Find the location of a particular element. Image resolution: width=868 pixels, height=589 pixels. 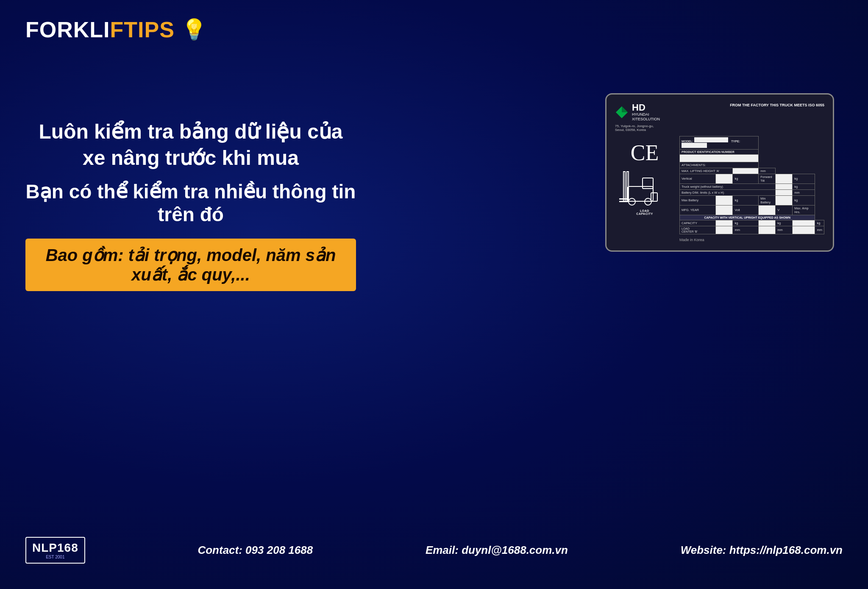

kg-cap3: kg is located at coordinates (820, 223).